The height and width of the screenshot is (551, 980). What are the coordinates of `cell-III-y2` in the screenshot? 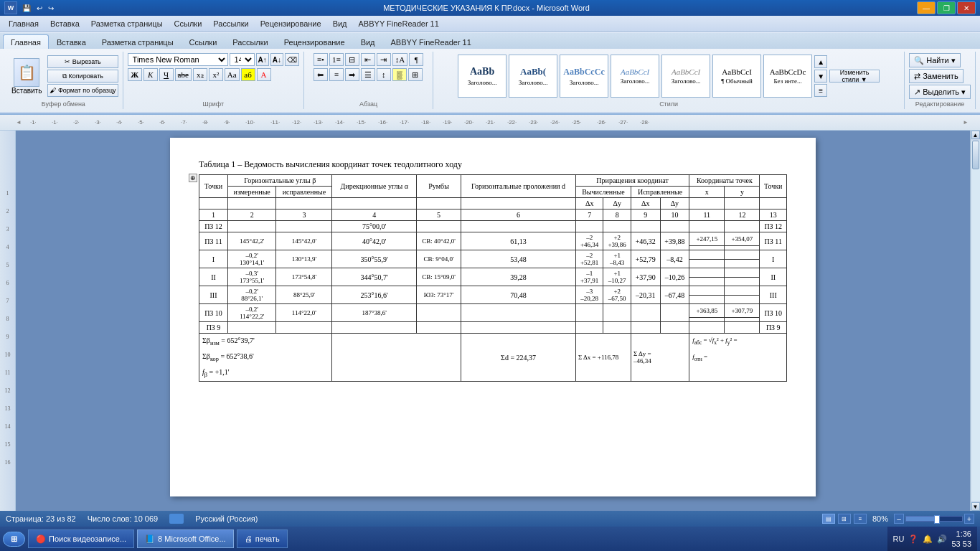 It's located at (742, 300).